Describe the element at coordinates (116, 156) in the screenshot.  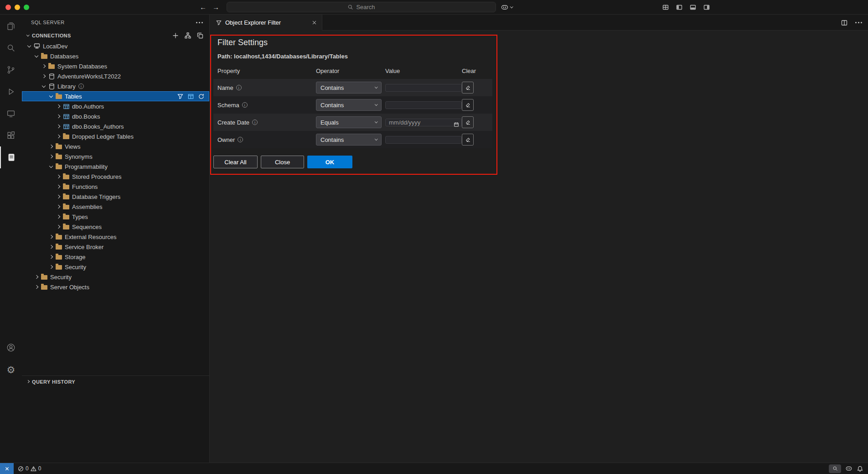
I see `tree-item-synonyms: Synonyms` at that location.